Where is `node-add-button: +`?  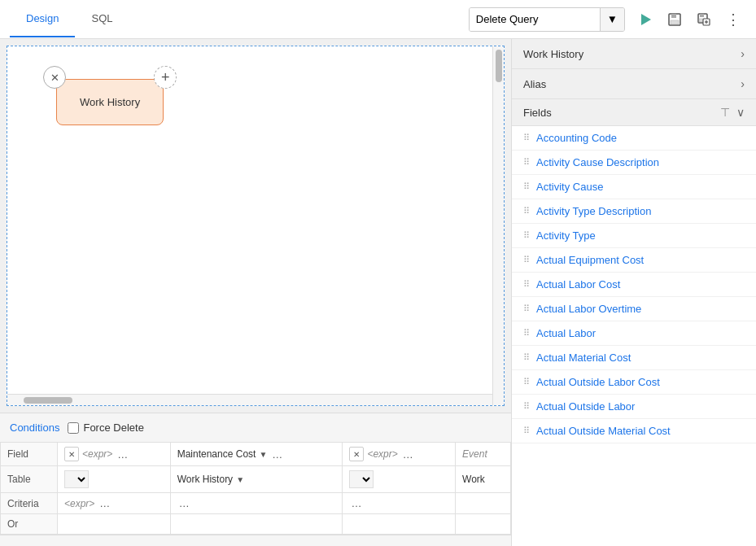
node-add-button: + is located at coordinates (165, 77).